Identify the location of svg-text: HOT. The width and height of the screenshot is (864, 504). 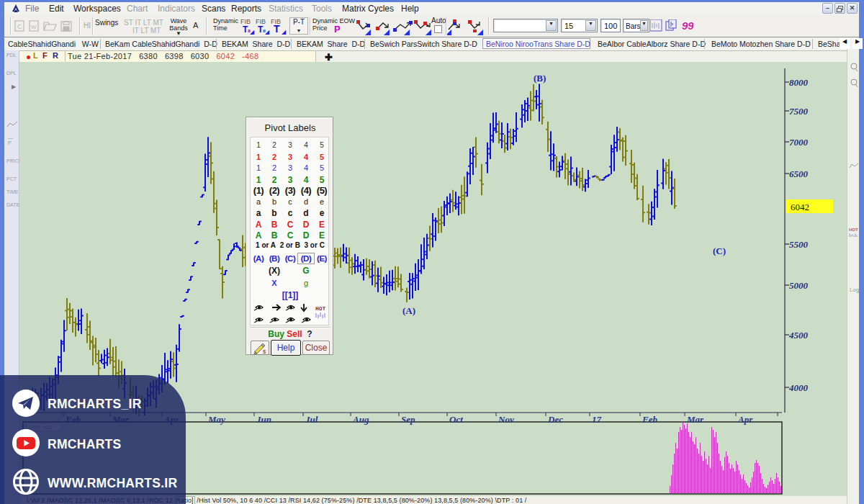
(321, 308).